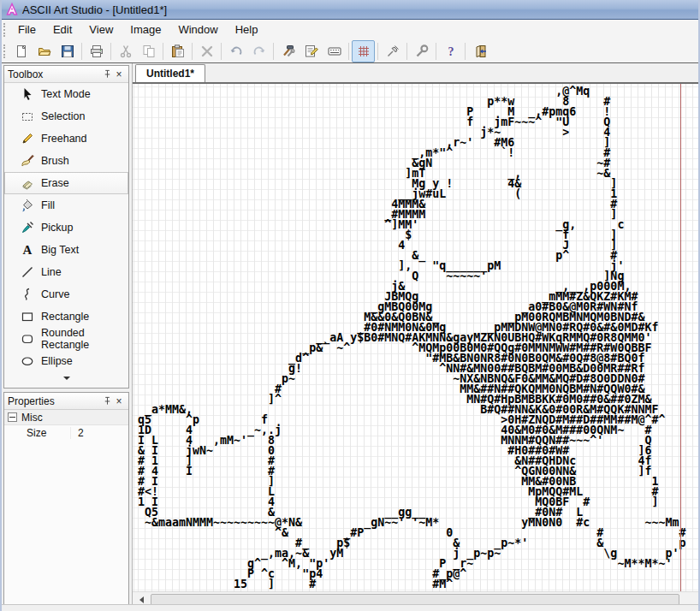 Image resolution: width=700 pixels, height=611 pixels. Describe the element at coordinates (67, 361) in the screenshot. I see `tool-ellipse: Ellipse` at that location.